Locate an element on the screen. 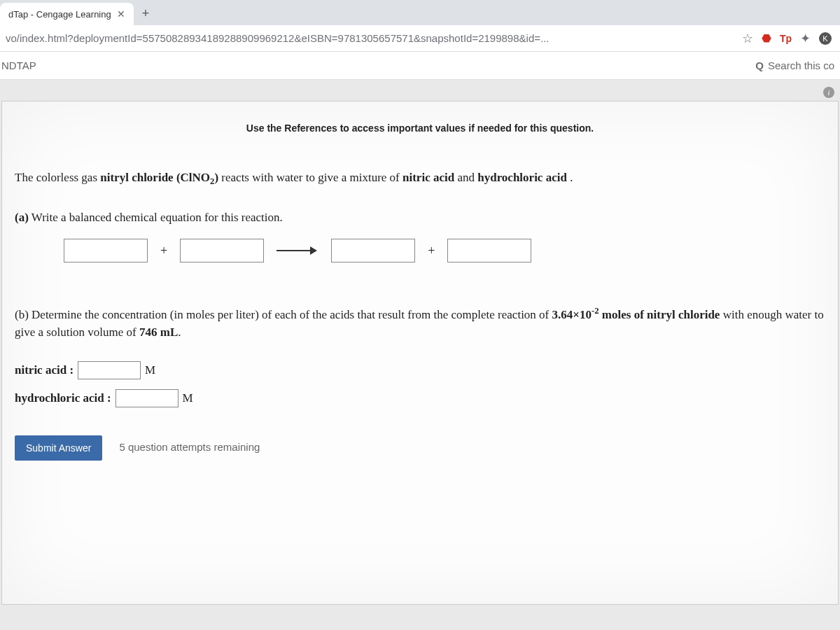  url-actions: ☆ ⬣ Tp ✦ K is located at coordinates (788, 38).